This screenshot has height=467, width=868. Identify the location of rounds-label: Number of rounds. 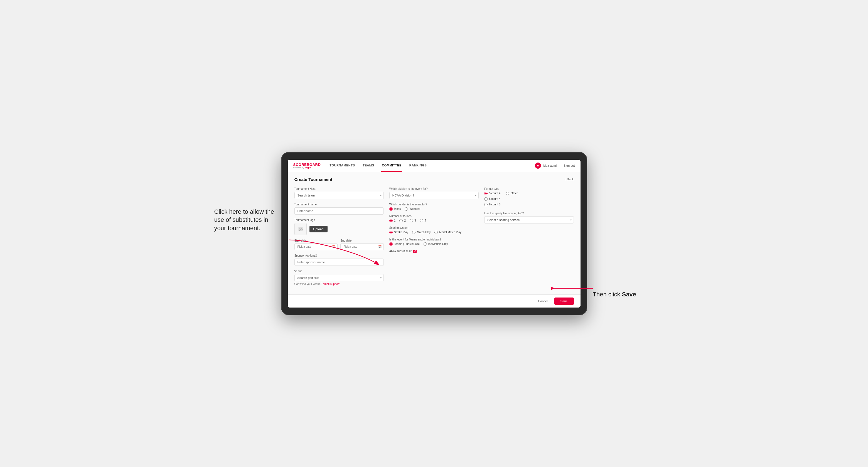
(434, 216).